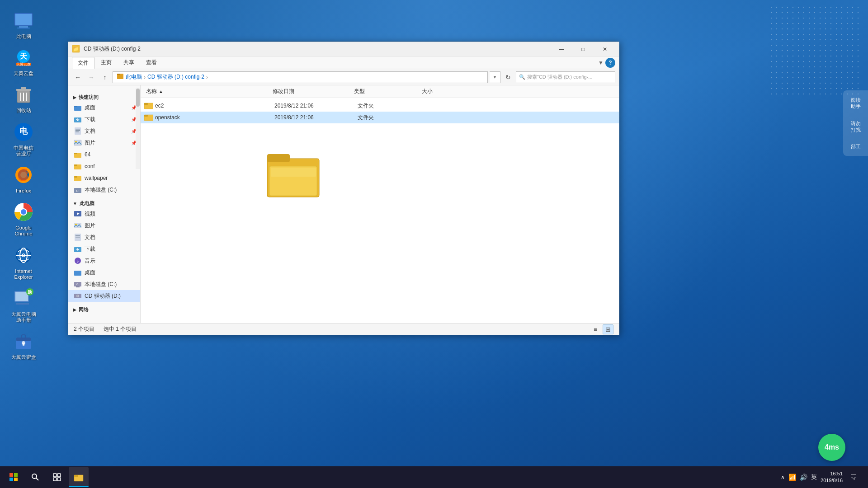  Describe the element at coordinates (24, 274) in the screenshot. I see `ie-label: InternetExplorer` at that location.